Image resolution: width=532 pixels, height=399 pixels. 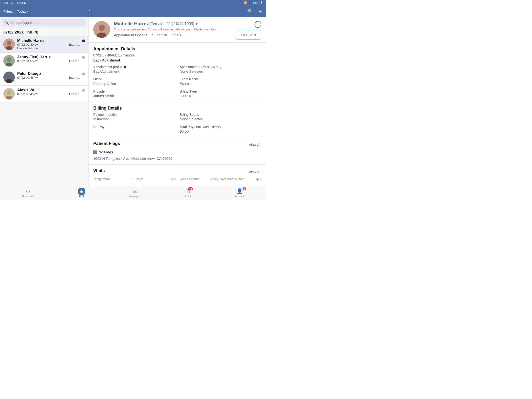 I want to click on tab-account-label: Account, so click(x=240, y=196).